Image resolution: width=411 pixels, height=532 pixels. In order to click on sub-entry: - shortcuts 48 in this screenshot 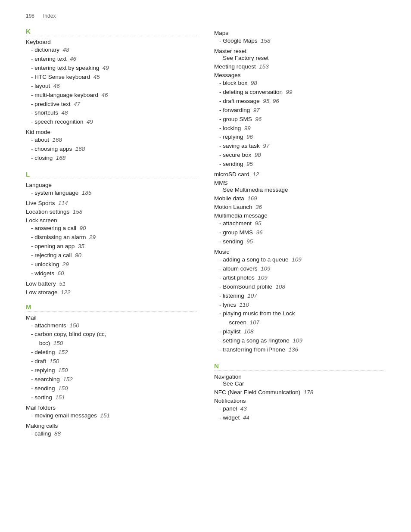, I will do `click(111, 113)`.